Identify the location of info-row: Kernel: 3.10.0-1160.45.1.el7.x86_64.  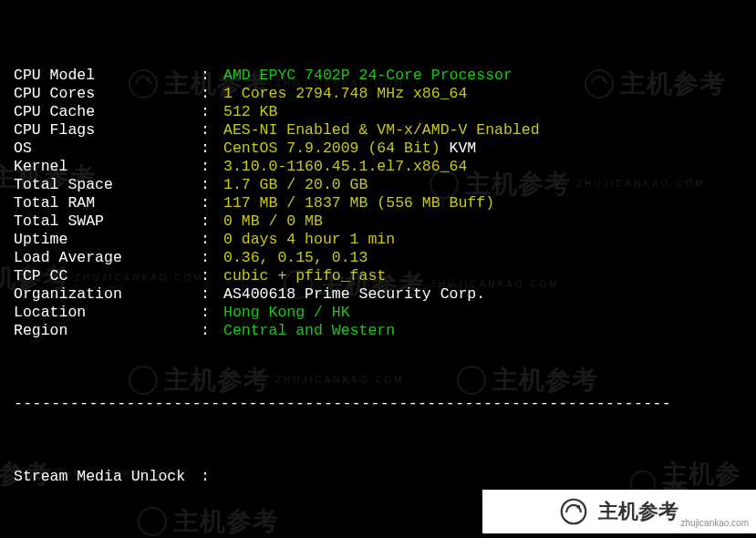
(378, 167).